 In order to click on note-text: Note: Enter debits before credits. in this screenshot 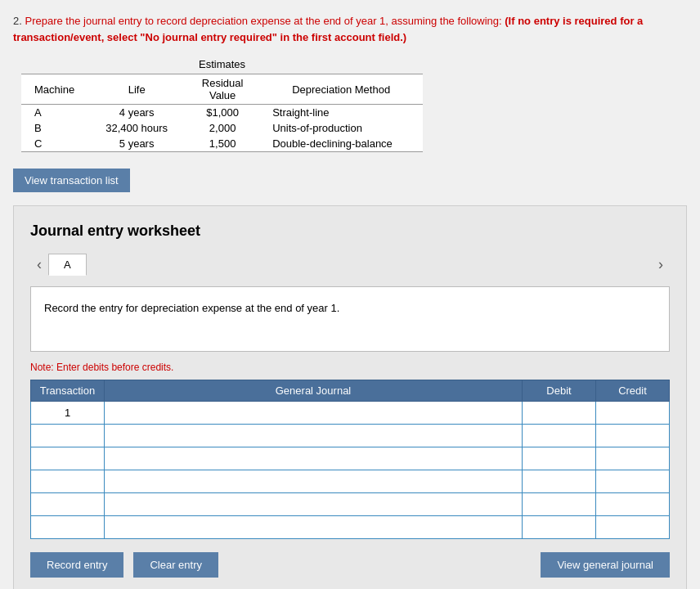, I will do `click(350, 367)`.